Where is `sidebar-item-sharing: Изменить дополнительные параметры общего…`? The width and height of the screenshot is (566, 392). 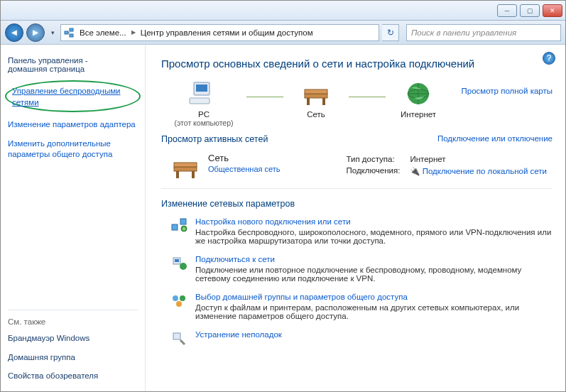
sidebar-item-sharing: Изменить дополнительные параметры общего… is located at coordinates (72, 149).